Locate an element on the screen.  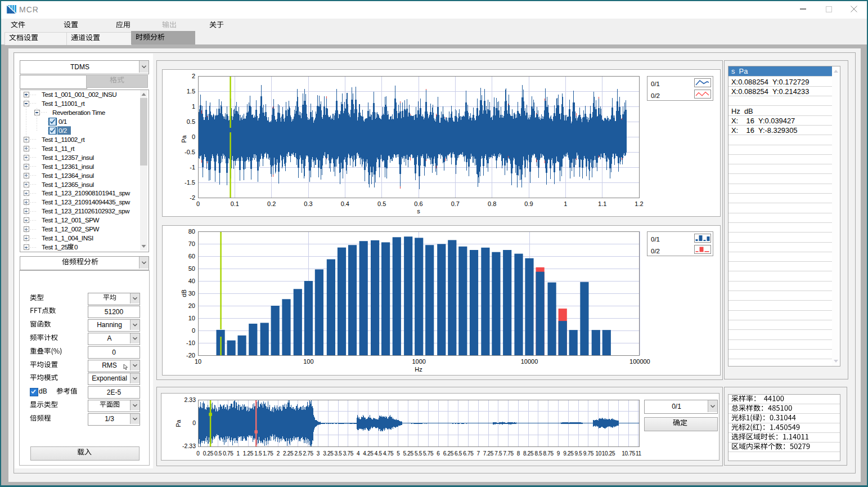
svg-text: 100 is located at coordinates (308, 361).